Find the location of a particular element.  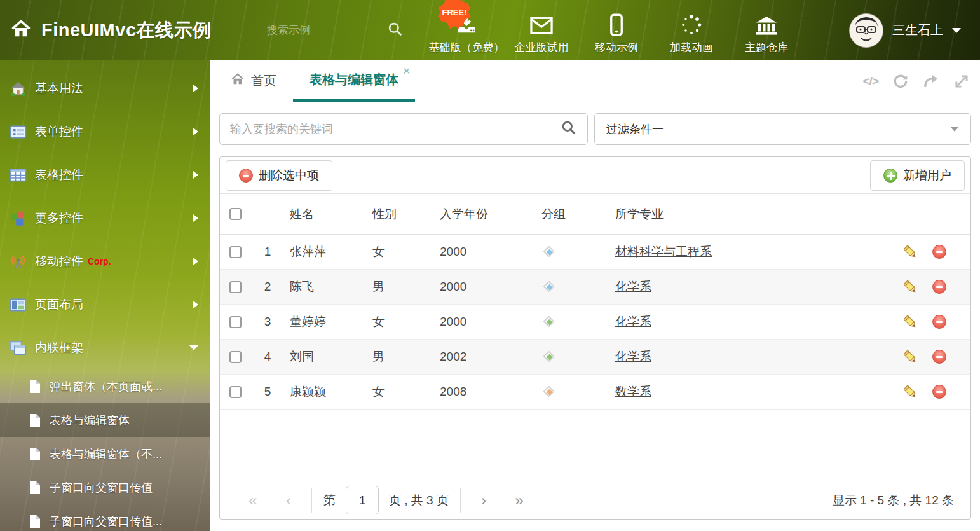

sidebar-subitem-grid-edit-window: 表格与编辑窗体 is located at coordinates (105, 420).